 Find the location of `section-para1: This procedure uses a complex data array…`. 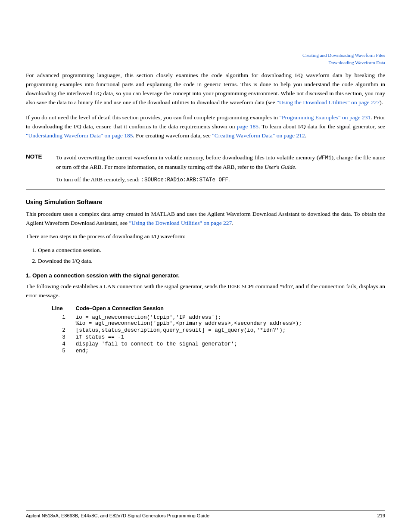

section-para1: This procedure uses a complex data array… is located at coordinates (206, 219).